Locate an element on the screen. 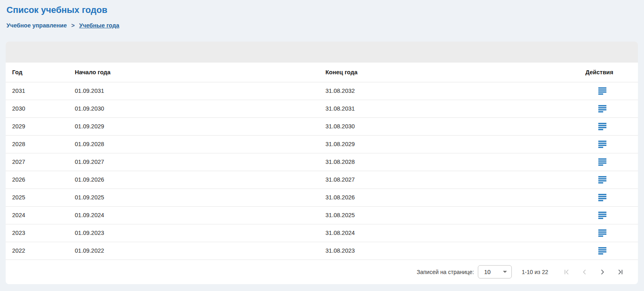 The height and width of the screenshot is (291, 644). year-cell: 2024 is located at coordinates (40, 215).